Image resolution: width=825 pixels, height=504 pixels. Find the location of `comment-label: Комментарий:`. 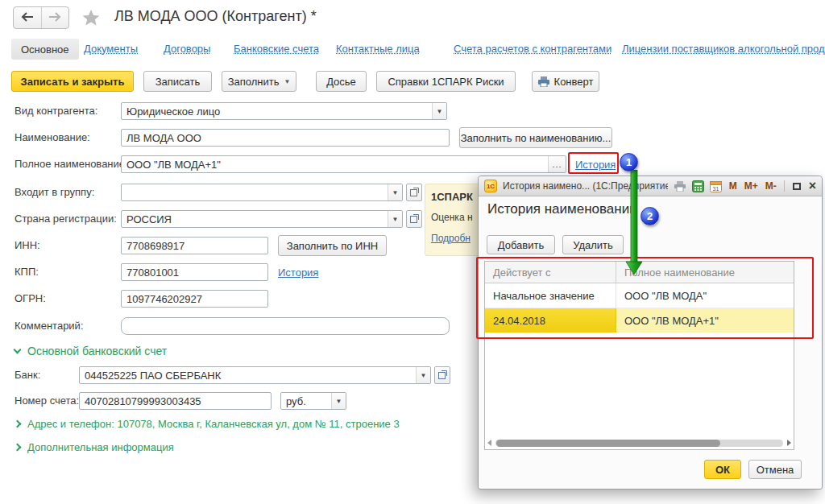

comment-label: Комментарий: is located at coordinates (49, 326).